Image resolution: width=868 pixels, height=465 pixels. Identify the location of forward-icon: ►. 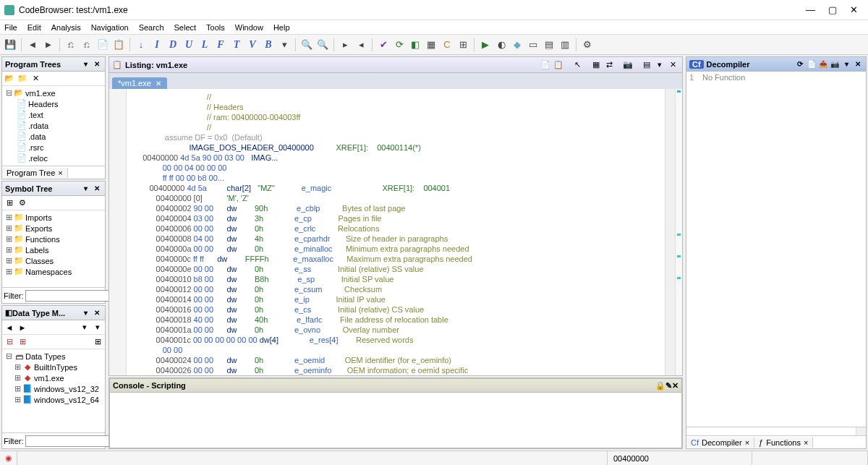
(22, 328).